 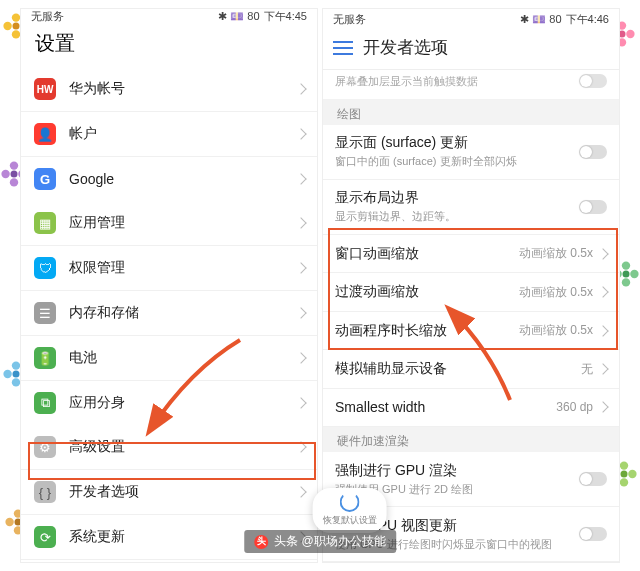 What do you see at coordinates (471, 292) in the screenshot?
I see `row-transition-anim-scale: 过渡动画缩放 动画缩放 0.5x` at bounding box center [471, 292].